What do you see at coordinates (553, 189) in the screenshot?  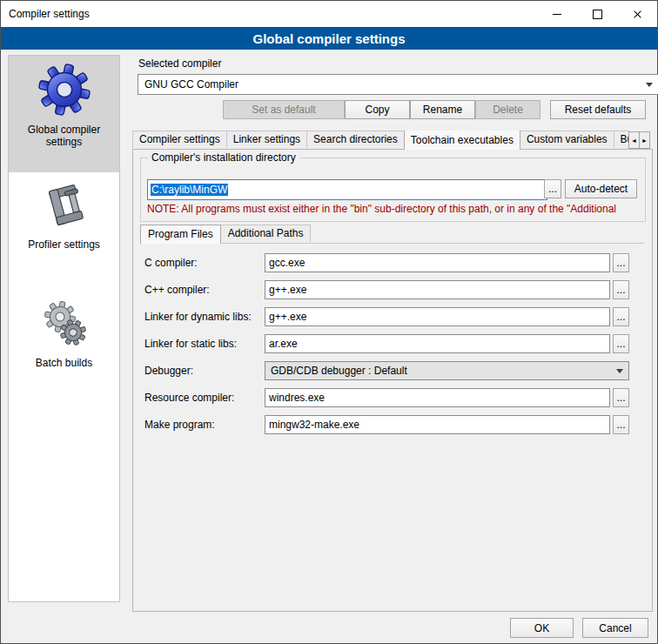 I see `installation-directory-browse-button: ...` at bounding box center [553, 189].